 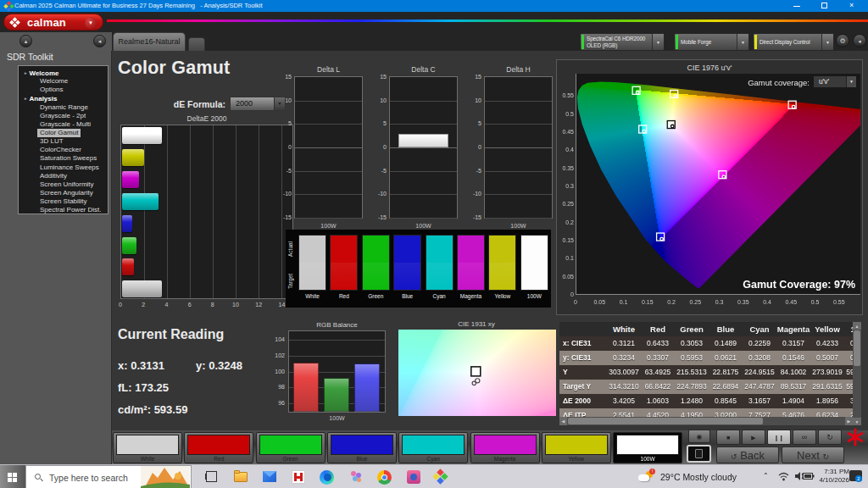 I want to click on scroll-up-icon: ▲, so click(x=857, y=325).